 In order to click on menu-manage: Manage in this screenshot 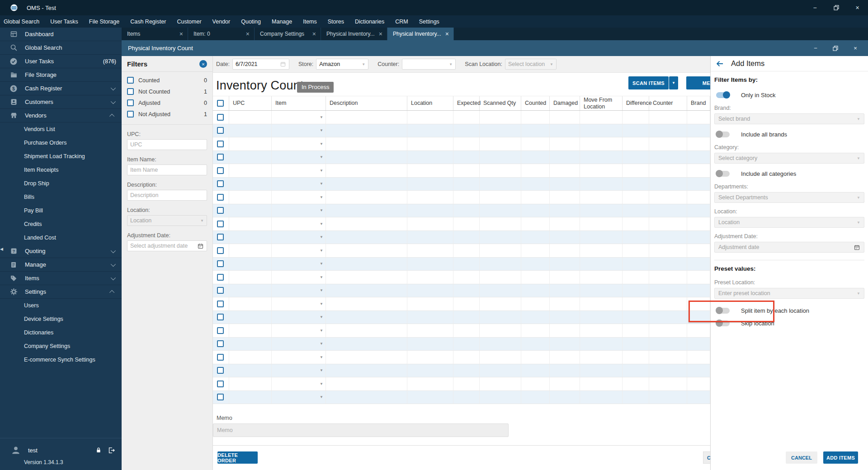, I will do `click(282, 22)`.